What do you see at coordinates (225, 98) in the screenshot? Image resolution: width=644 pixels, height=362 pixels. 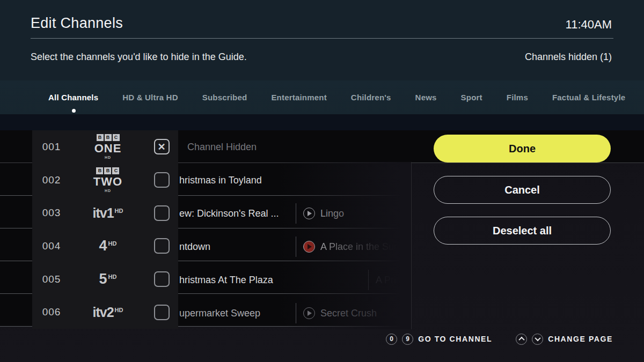 I see `tab-subscribed: Subscribed` at bounding box center [225, 98].